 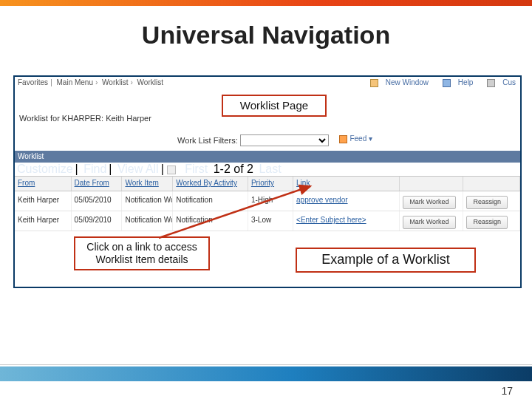 What do you see at coordinates (211, 183) in the screenshot?
I see `col-activity: Worked By Activity` at bounding box center [211, 183].